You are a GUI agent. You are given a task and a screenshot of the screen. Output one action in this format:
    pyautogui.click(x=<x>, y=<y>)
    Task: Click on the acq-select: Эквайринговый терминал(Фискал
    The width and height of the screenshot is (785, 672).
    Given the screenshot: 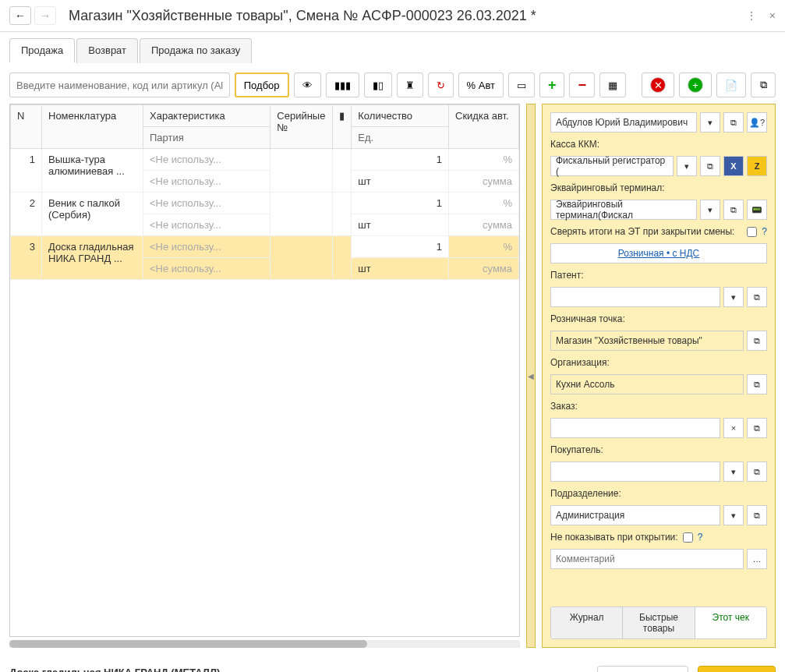 What is the action you would take?
    pyautogui.click(x=624, y=210)
    